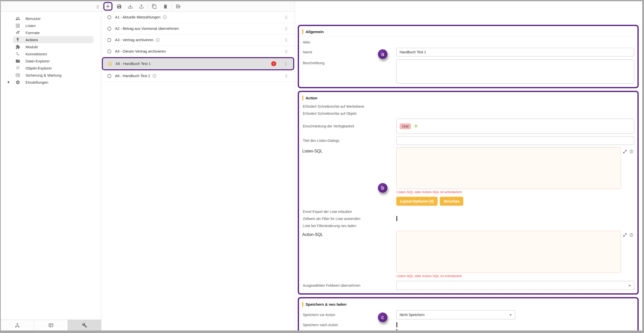 This screenshot has width=644, height=333. I want to click on zellwert-filter-checkbox, so click(397, 218).